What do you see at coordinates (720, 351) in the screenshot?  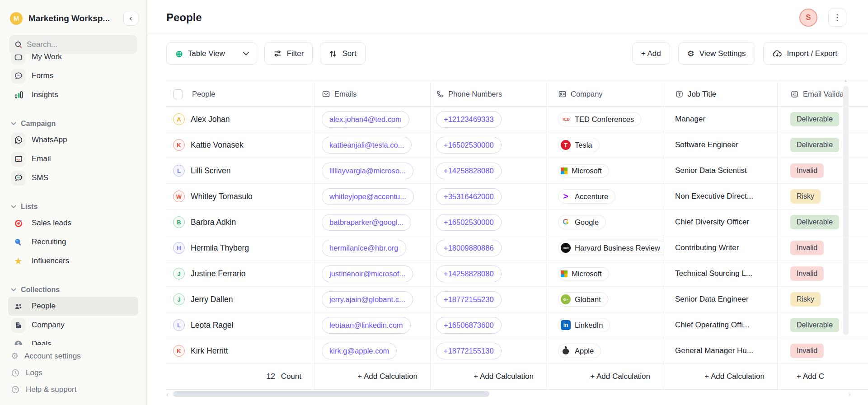 I see `job-title: General Manager Hu...` at bounding box center [720, 351].